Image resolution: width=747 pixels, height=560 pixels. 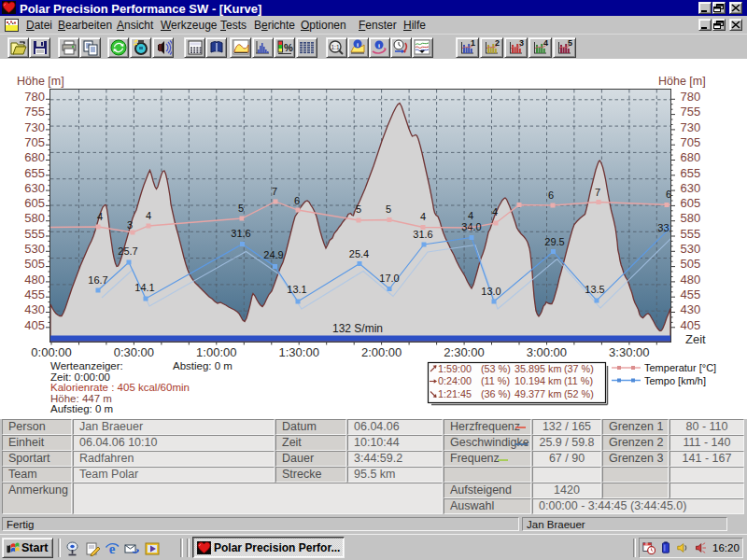 What do you see at coordinates (82, 409) in the screenshot?
I see `svg-text: Aufstieg: 0 m` at bounding box center [82, 409].